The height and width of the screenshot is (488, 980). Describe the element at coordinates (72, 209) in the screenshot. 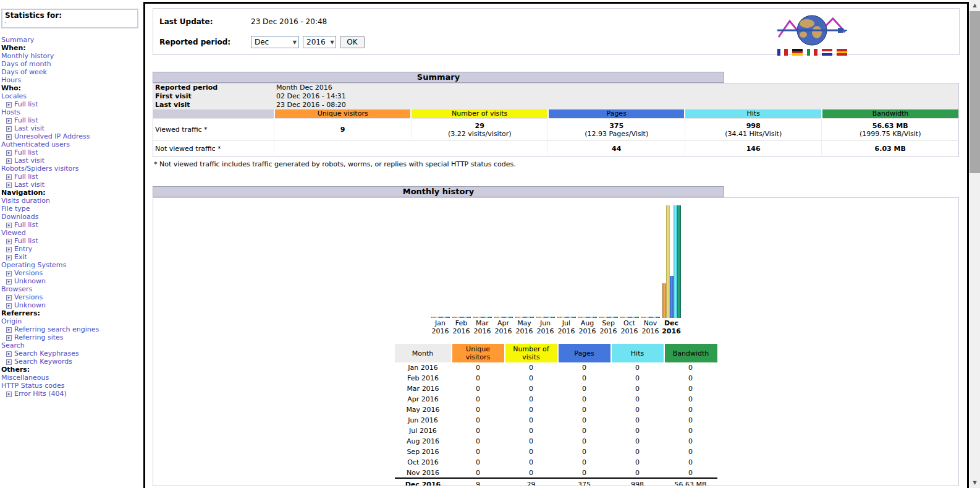

I see `sidebar-item-file-type: File type` at that location.